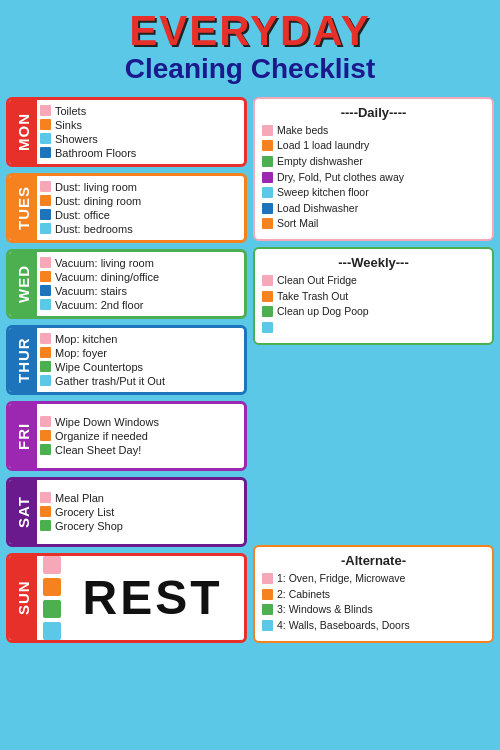 The height and width of the screenshot is (750, 500). Describe the element at coordinates (374, 312) in the screenshot. I see `list-item: Clean up Dog Poop` at that location.